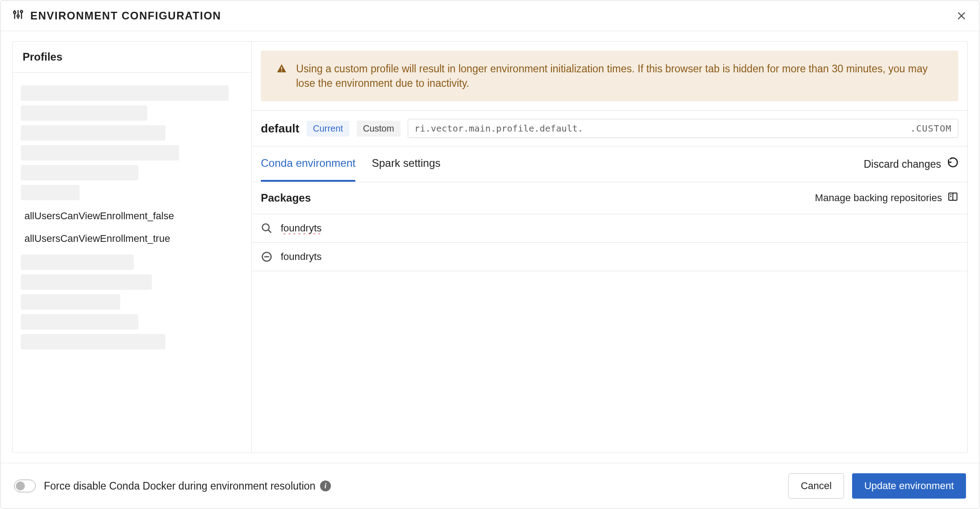  Describe the element at coordinates (132, 239) in the screenshot. I see `sidebar-item-allUsersCanViewEnrollment_true: allUsersCanViewEnrollment_true` at that location.